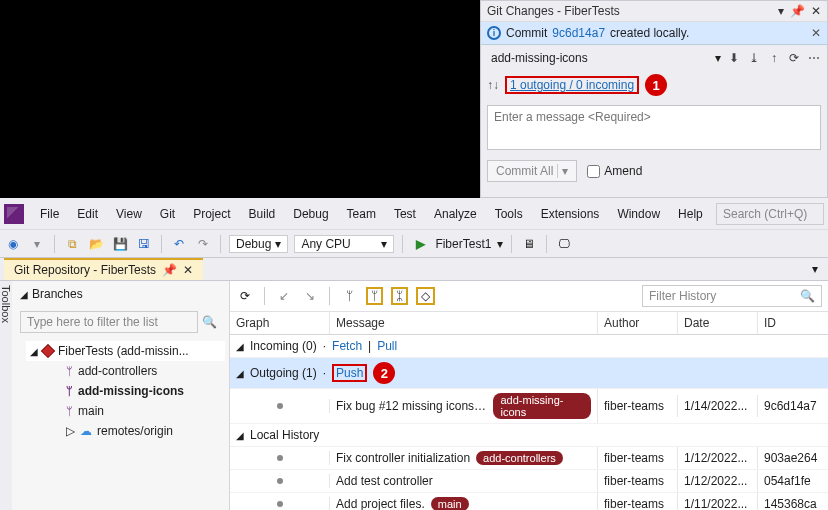  Describe the element at coordinates (594, 172) in the screenshot. I see `amend-checkbox` at that location.